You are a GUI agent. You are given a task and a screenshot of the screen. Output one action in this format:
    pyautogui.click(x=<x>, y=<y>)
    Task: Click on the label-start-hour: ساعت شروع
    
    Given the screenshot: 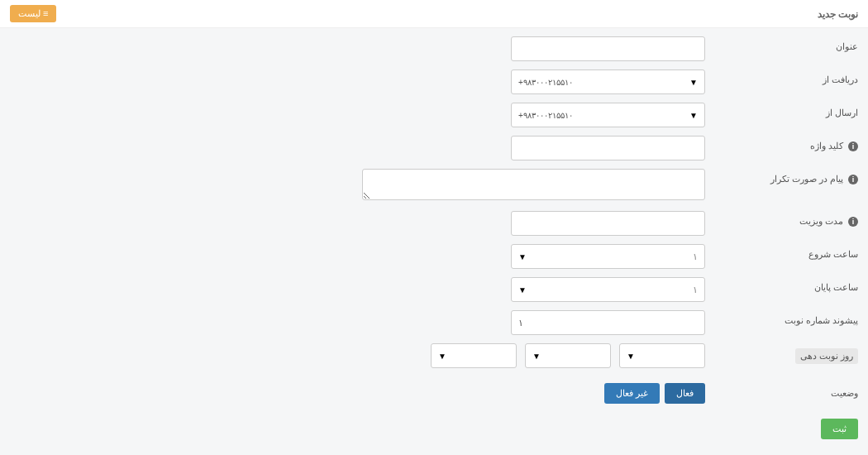 What is the action you would take?
    pyautogui.click(x=782, y=251)
    